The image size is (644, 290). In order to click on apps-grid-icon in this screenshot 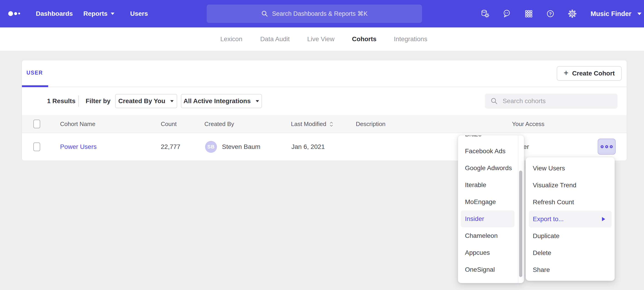, I will do `click(529, 14)`.